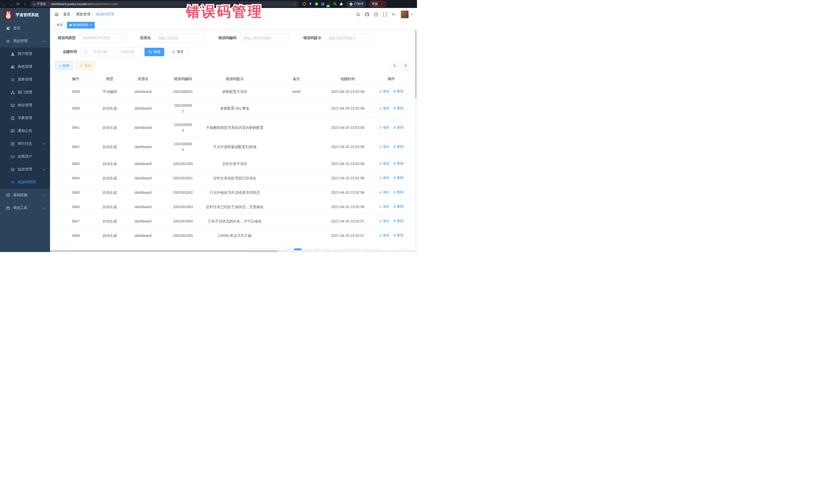  I want to click on close-icon: ×, so click(91, 25).